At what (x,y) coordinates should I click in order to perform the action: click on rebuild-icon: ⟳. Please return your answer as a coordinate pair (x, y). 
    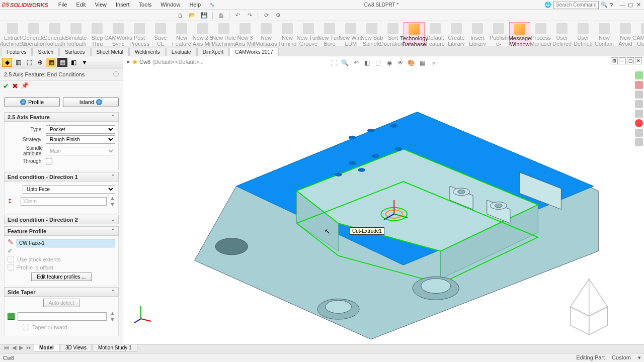
    Looking at the image, I should click on (266, 16).